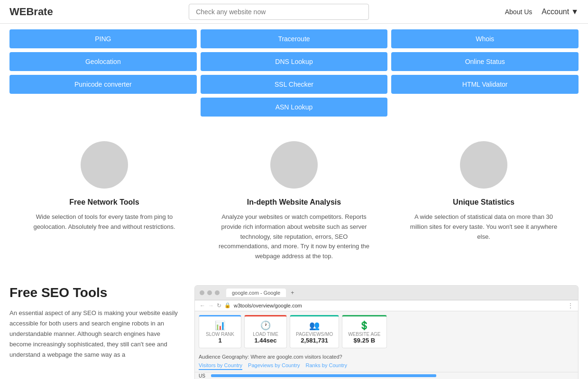 This screenshot has width=588, height=379. I want to click on ping-button: PING, so click(103, 39).